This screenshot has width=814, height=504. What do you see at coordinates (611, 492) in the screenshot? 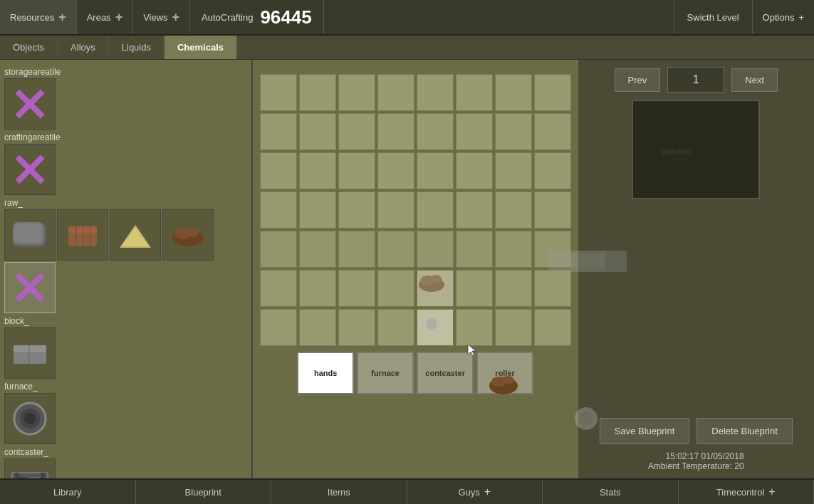
I see `bottom-tab-stats: Stats` at bounding box center [611, 492].